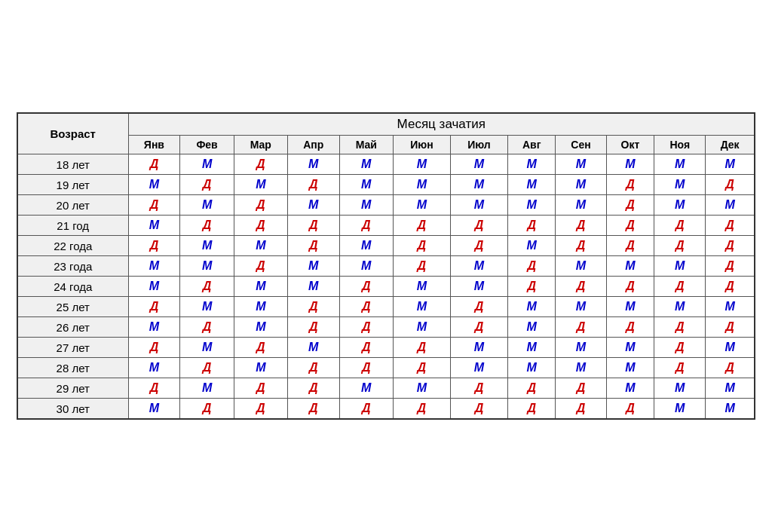 The width and height of the screenshot is (772, 532). I want to click on month-col-header: Июл, so click(479, 145).